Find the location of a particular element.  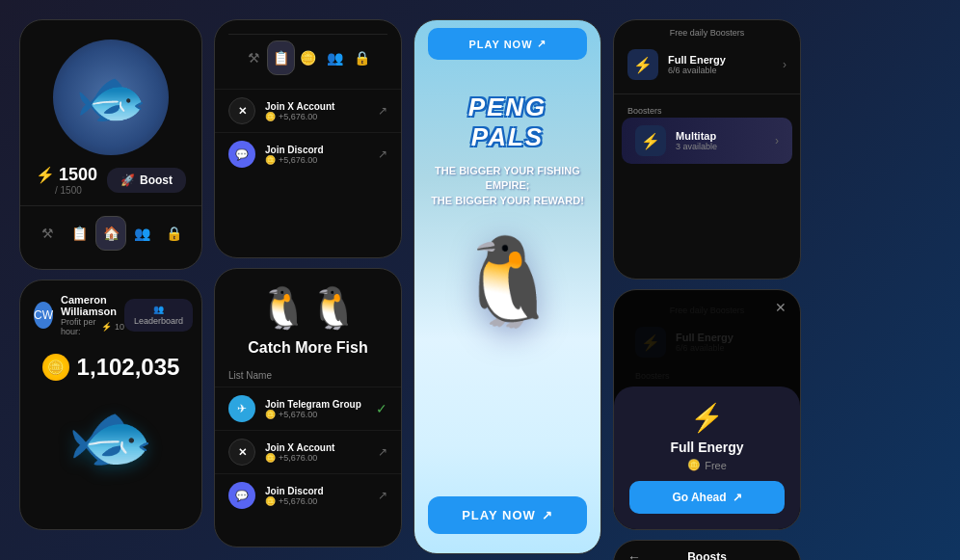

task-x-text: Join X Account 🪙 +5,676.00 is located at coordinates (316, 112).